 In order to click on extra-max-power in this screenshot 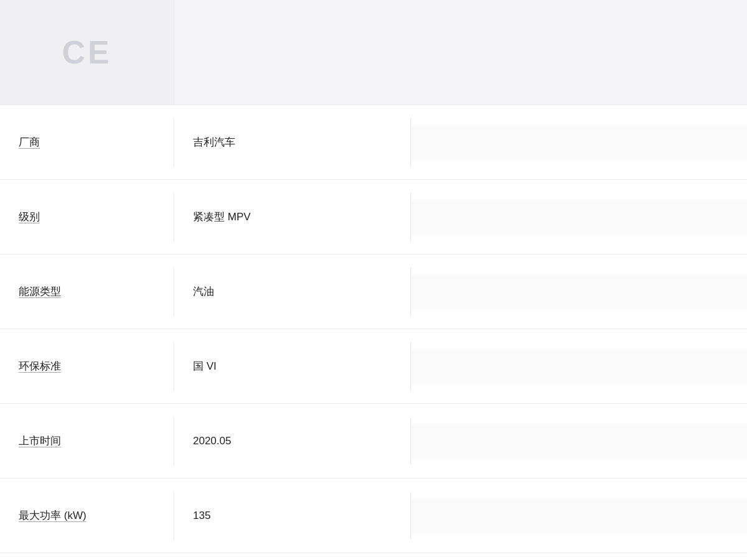, I will do `click(579, 516)`.